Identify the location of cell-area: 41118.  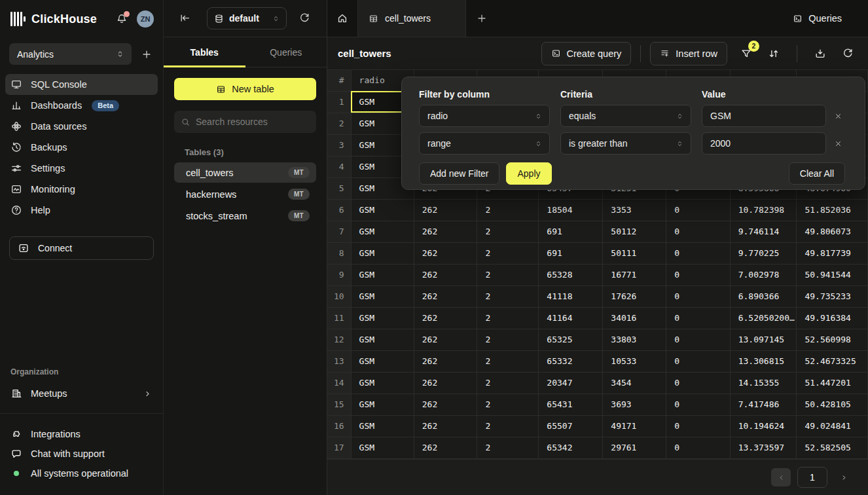
(571, 296).